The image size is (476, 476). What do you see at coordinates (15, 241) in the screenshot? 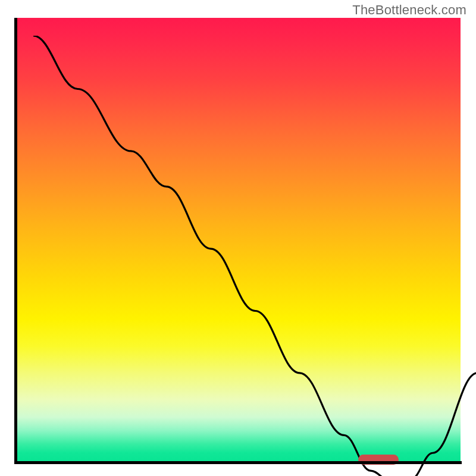
I see `y-axis` at bounding box center [15, 241].